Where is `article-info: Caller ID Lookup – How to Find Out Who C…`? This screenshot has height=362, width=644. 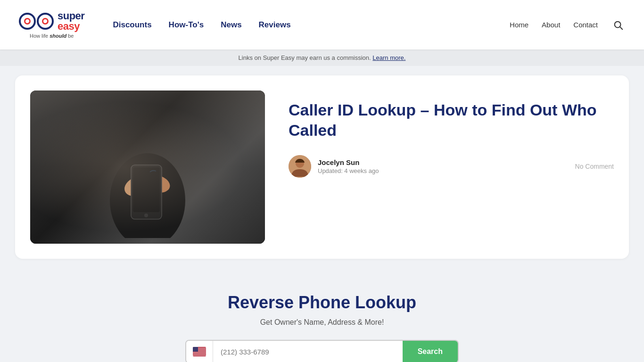 article-info: Caller ID Lookup – How to Find Out Who C… is located at coordinates (451, 134).